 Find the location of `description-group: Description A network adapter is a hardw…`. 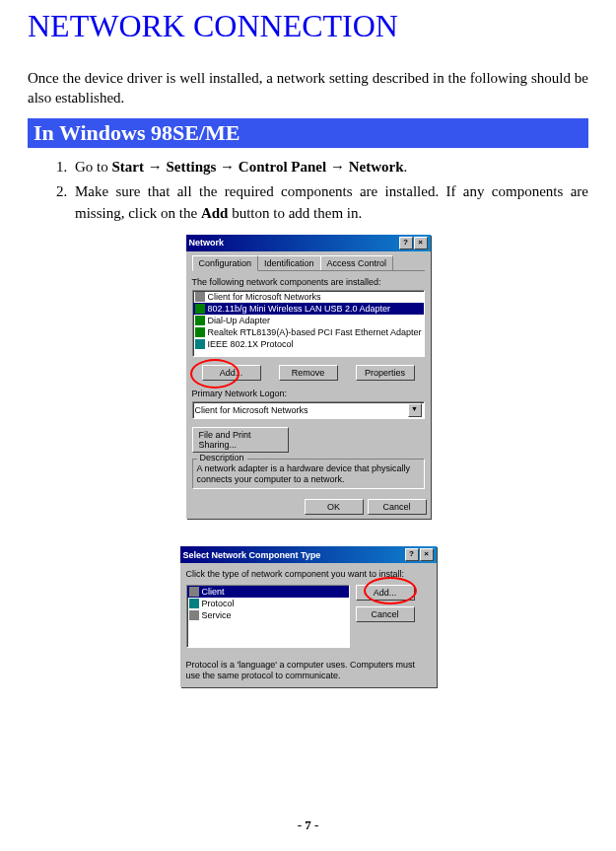

description-group: Description A network adapter is a hardw… is located at coordinates (308, 474).